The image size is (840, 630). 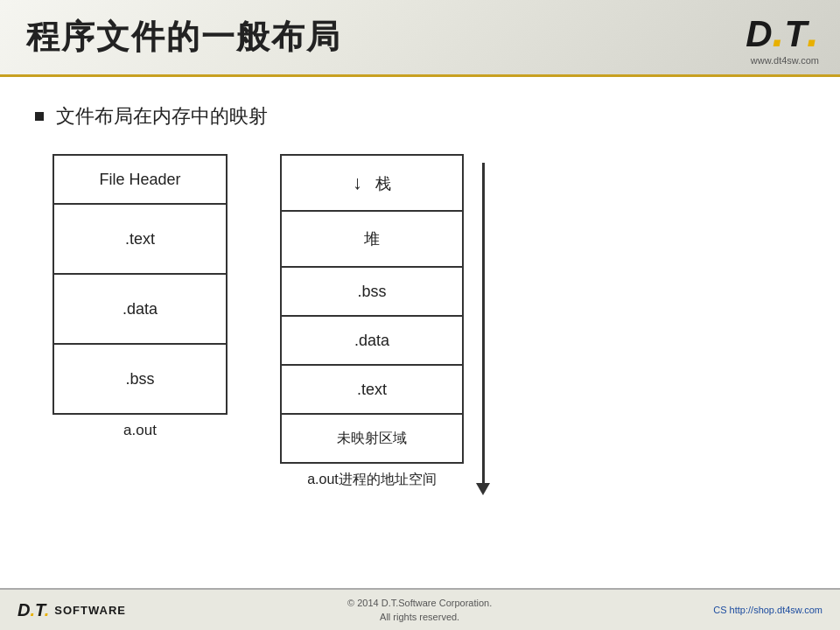 What do you see at coordinates (779, 32) in the screenshot?
I see `logo-dot1: .` at bounding box center [779, 32].